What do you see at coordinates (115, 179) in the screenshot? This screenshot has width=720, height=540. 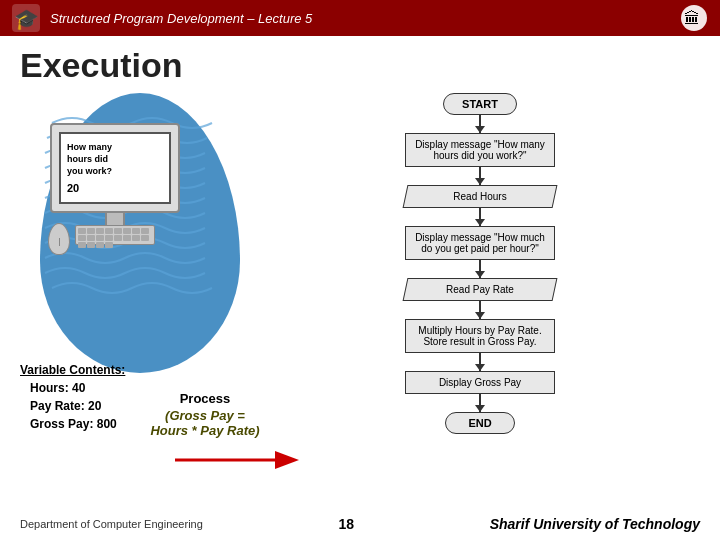 I see `computer-illustration: How manyhours didyou work? 20` at bounding box center [115, 179].